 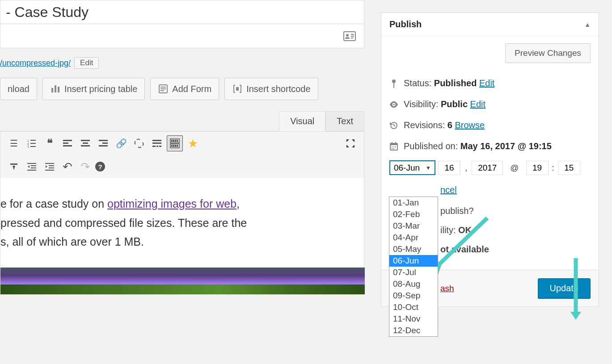 What do you see at coordinates (68, 143) in the screenshot?
I see `align-left-icon` at bounding box center [68, 143].